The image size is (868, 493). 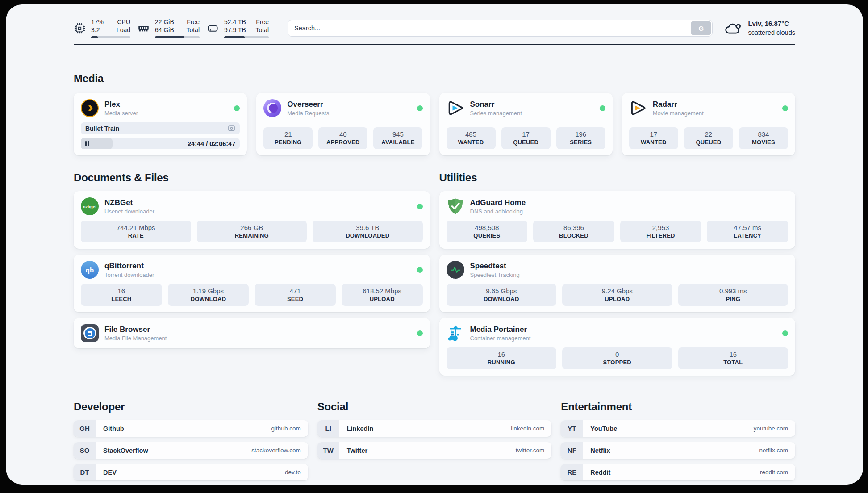 I want to click on app-card-nzbget: nzbget NZBGet Usenet downloader 744.21 M…, so click(x=252, y=220).